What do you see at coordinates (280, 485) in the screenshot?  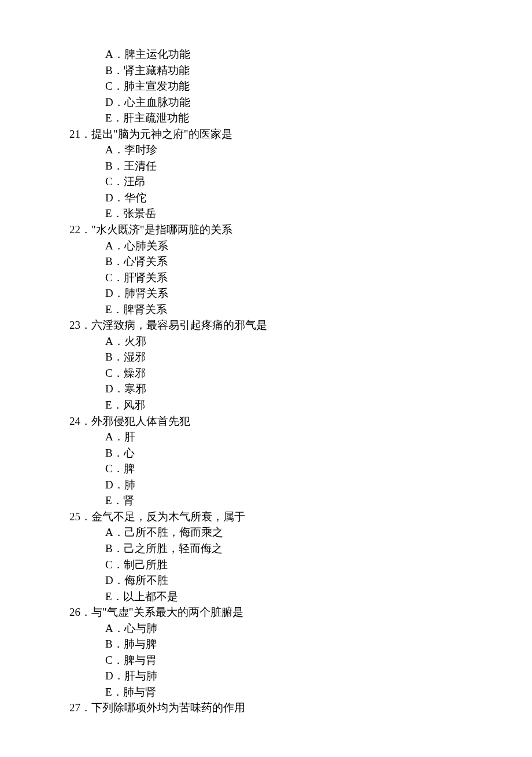 I see `option: D．肺` at bounding box center [280, 485].